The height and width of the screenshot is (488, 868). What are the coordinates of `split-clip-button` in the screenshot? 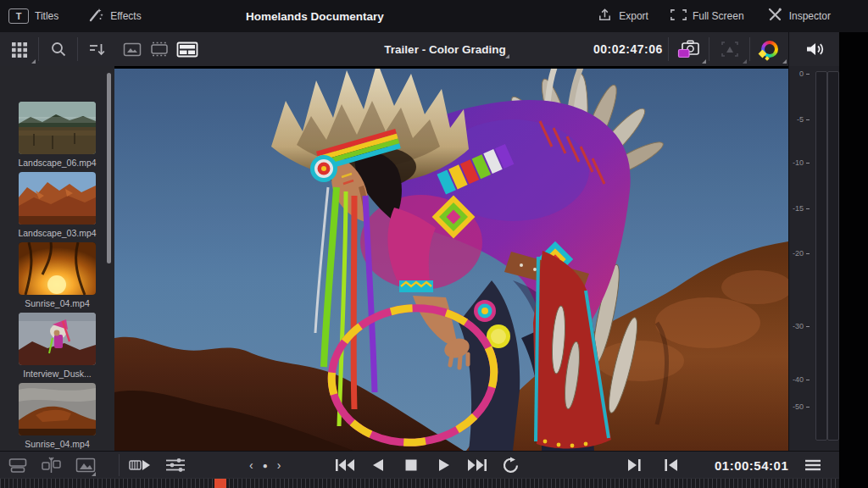 It's located at (52, 465).